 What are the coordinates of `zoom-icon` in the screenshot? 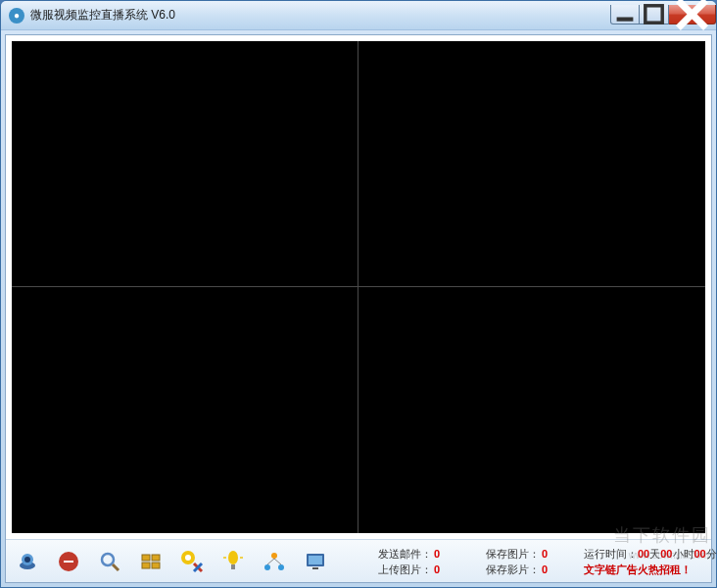 It's located at (110, 562).